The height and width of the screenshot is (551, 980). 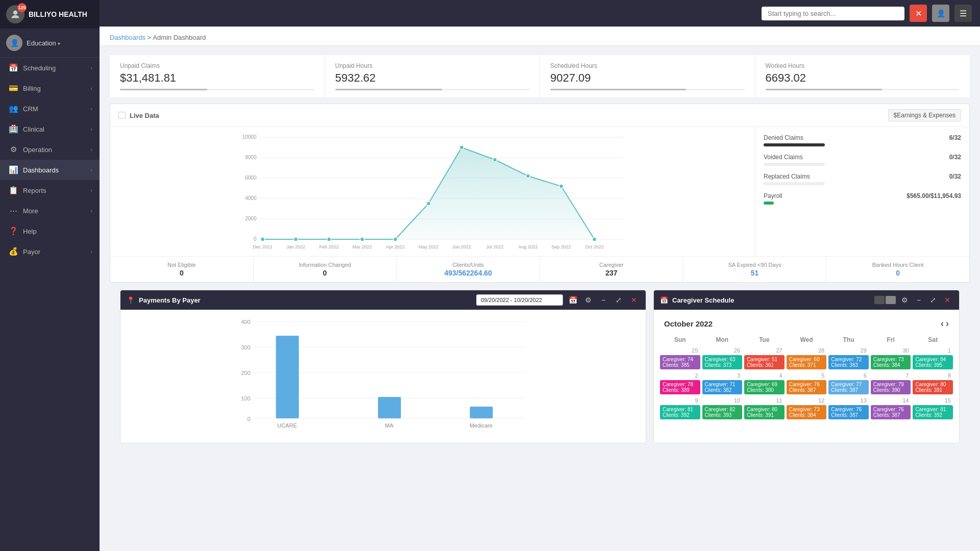 I want to click on footer-stat-label: Banked Hours Client, so click(x=898, y=265).